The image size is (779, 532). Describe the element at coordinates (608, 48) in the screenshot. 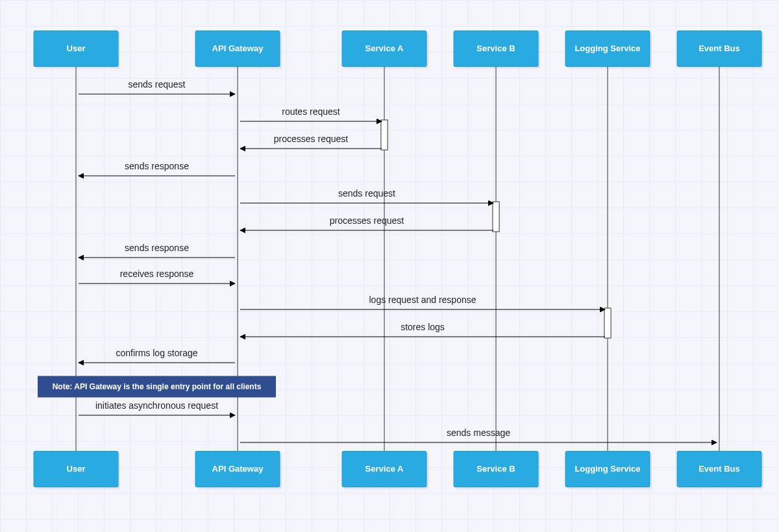

I see `participant-label-log-top: Logging Service` at that location.